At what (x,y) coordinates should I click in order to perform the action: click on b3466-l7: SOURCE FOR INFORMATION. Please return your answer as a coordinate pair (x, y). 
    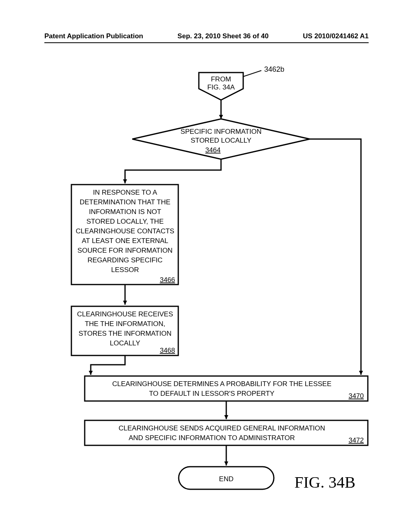
    Looking at the image, I should click on (125, 251).